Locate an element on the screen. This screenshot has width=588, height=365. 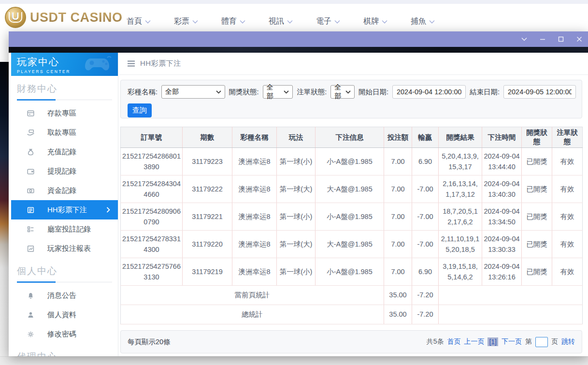
maximize-icon is located at coordinates (561, 39).